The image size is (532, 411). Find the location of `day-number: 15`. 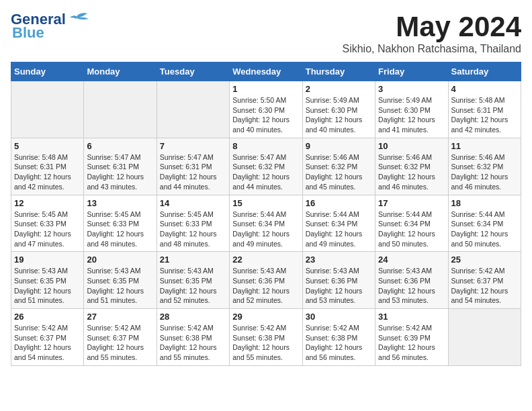

day-number: 15 is located at coordinates (266, 203).